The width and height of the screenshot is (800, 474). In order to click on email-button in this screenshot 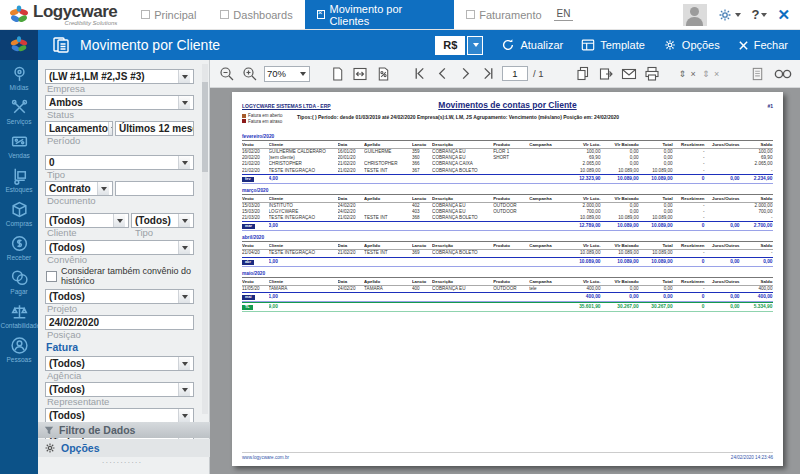, I will do `click(629, 74)`.